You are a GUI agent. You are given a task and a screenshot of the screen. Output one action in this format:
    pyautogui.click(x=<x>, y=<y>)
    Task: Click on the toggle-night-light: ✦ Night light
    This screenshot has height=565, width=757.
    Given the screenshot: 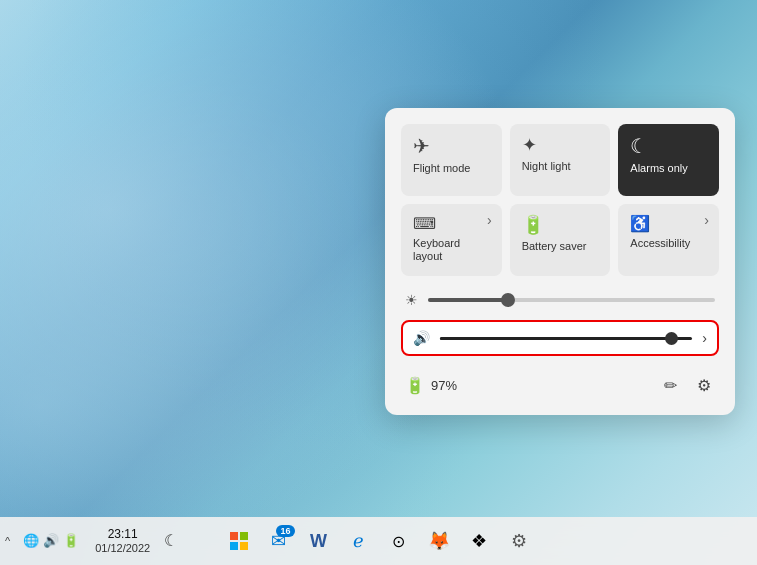 What is the action you would take?
    pyautogui.click(x=560, y=160)
    